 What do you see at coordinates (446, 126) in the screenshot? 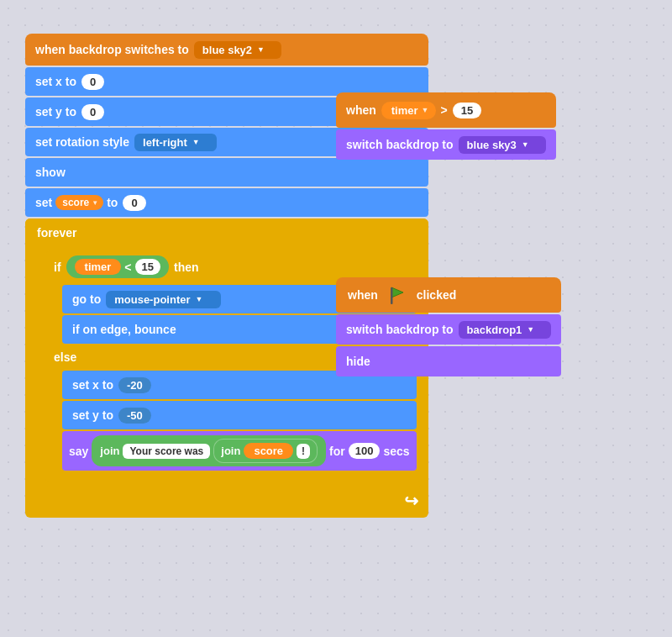
I see `timer-event-group: when timer ▼ > 15 switch backdrop to blu…` at bounding box center [446, 126].